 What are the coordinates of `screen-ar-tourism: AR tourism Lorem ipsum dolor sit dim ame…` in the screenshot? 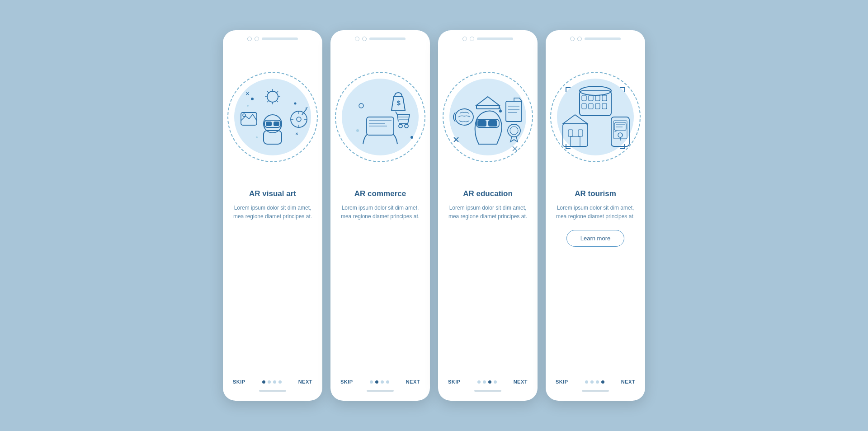 It's located at (595, 216).